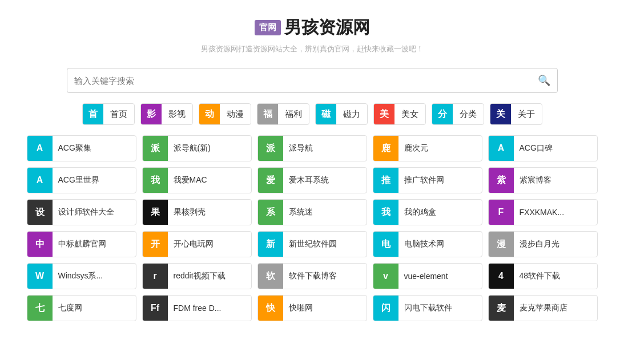 The width and height of the screenshot is (624, 364). Describe the element at coordinates (271, 212) in the screenshot. I see `site-icon: 系` at that location.